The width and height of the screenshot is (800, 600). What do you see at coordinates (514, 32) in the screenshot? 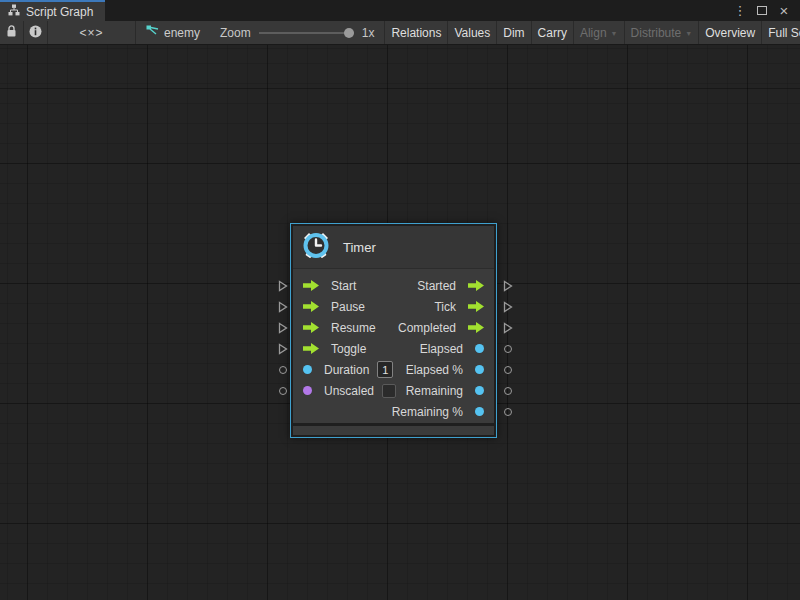
I see `toolbar-button-dim: Dim` at bounding box center [514, 32].